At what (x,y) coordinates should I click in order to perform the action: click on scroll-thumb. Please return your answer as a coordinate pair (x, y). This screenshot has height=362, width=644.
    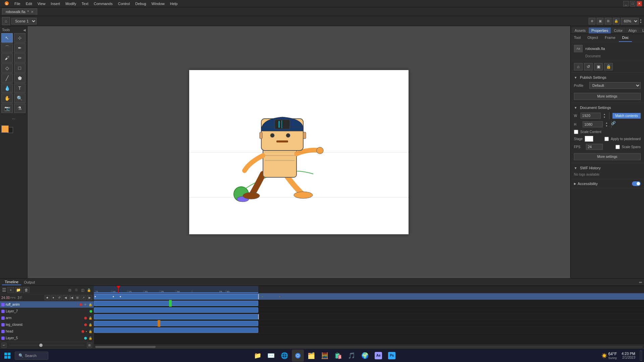
    Looking at the image, I should click on (125, 347).